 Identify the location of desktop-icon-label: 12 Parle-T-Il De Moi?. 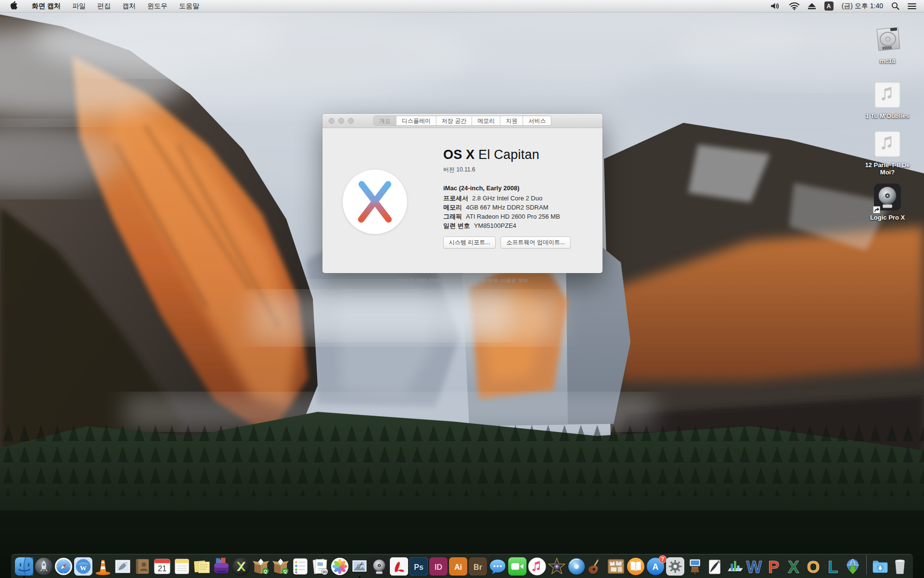
(887, 169).